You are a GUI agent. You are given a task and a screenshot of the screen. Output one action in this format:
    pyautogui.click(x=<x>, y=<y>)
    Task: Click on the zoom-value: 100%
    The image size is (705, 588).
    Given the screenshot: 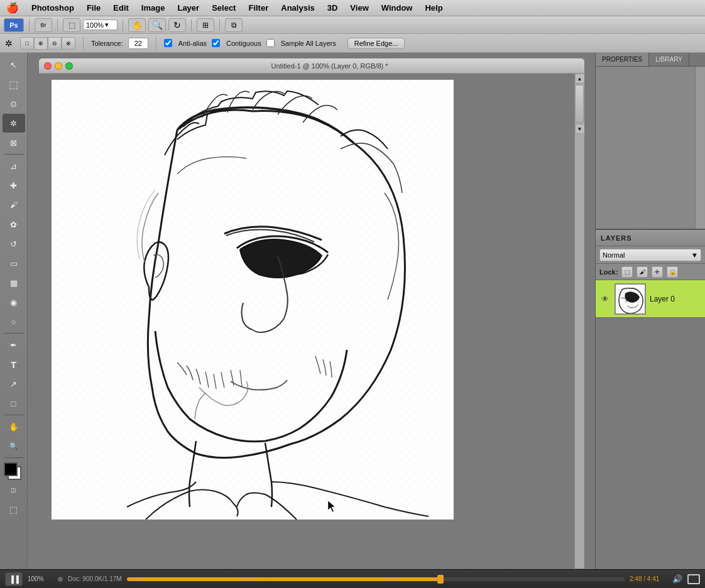 What is the action you would take?
    pyautogui.click(x=95, y=25)
    